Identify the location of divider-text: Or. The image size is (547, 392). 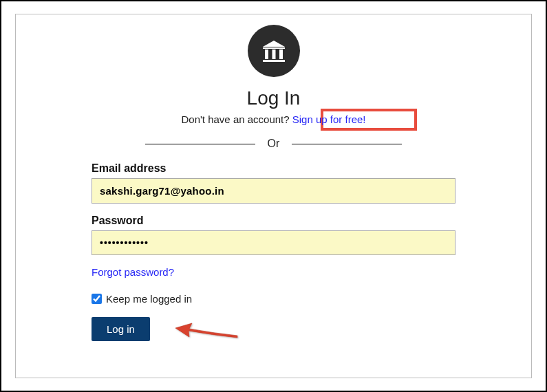
(274, 144).